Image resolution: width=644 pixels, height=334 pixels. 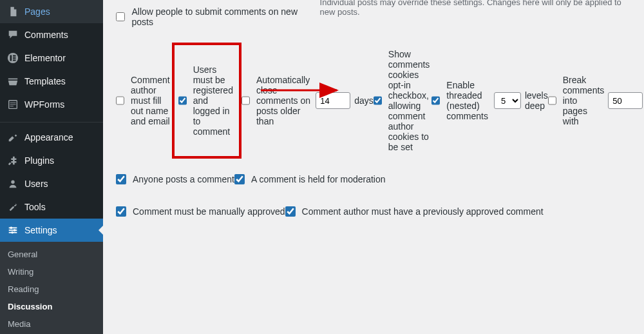 What do you see at coordinates (52, 35) in the screenshot?
I see `sidebar-item-comments: Comments` at bounding box center [52, 35].